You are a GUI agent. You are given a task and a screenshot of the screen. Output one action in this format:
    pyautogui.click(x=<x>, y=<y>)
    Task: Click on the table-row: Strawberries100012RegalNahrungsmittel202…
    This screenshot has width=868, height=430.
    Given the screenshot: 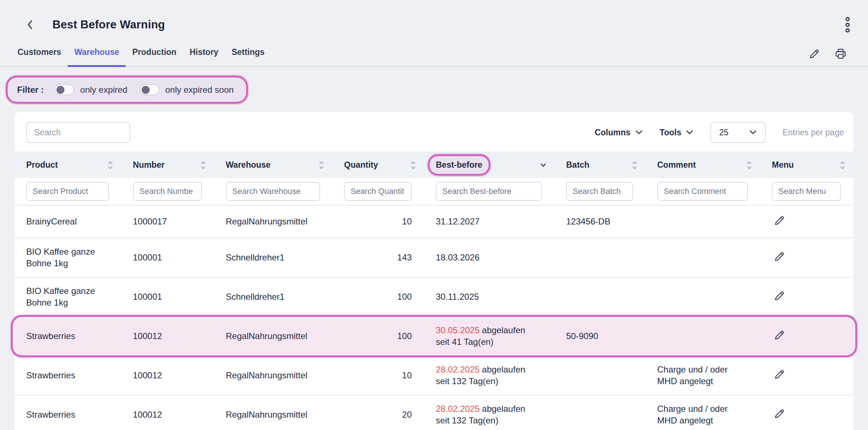 What is the action you would take?
    pyautogui.click(x=434, y=413)
    